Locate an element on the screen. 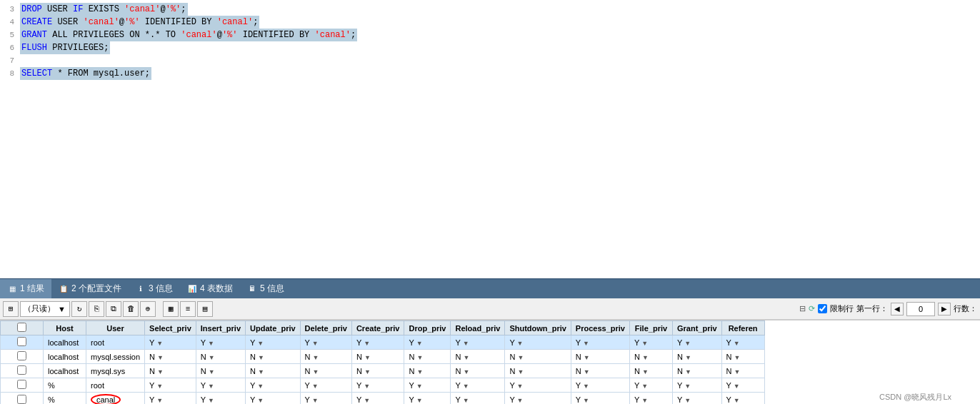 This screenshot has height=404, width=980. column-header: File_priv is located at coordinates (651, 328).